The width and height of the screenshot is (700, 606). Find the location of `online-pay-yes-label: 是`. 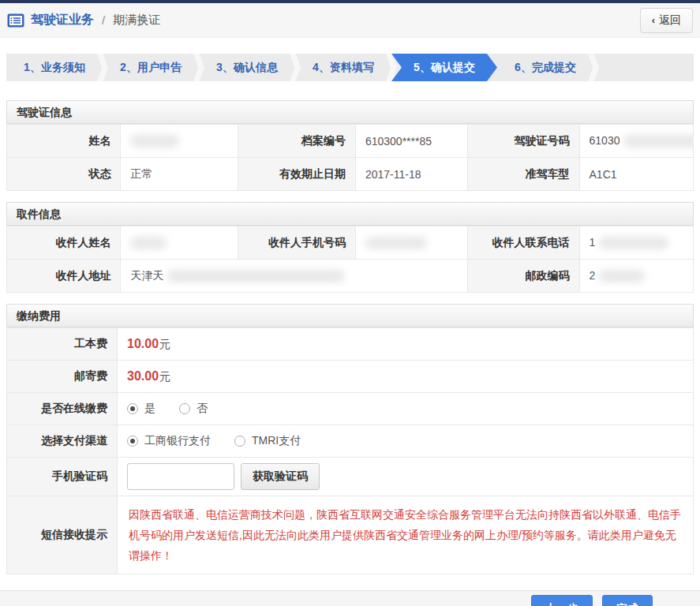

online-pay-yes-label: 是 is located at coordinates (150, 409).